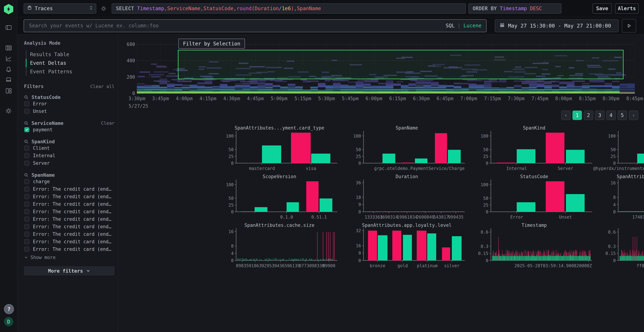 This screenshot has height=332, width=644. What do you see at coordinates (9, 309) in the screenshot?
I see `help-button: ?` at bounding box center [9, 309].